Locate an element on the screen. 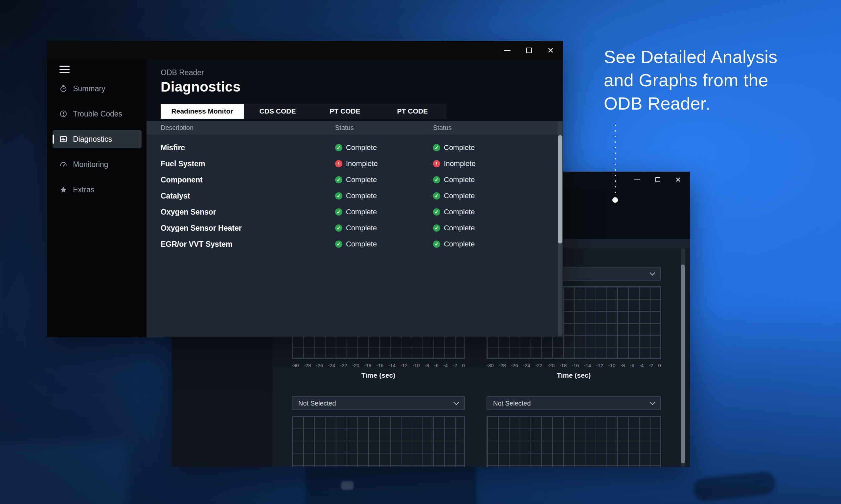 This screenshot has height=504, width=841. tab-bar: Readiness Monitor CDS CODE PT CODE PT CO… is located at coordinates (304, 111).